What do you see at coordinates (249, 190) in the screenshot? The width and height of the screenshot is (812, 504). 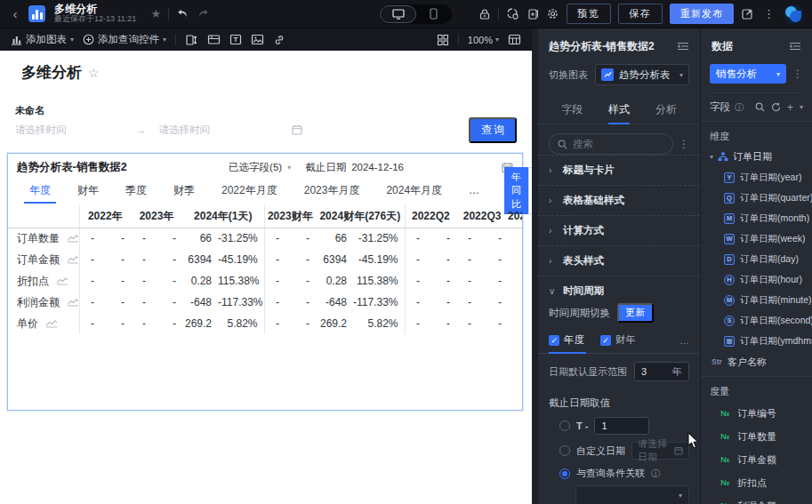 I see `widget-tab-4: 2022年月度` at bounding box center [249, 190].